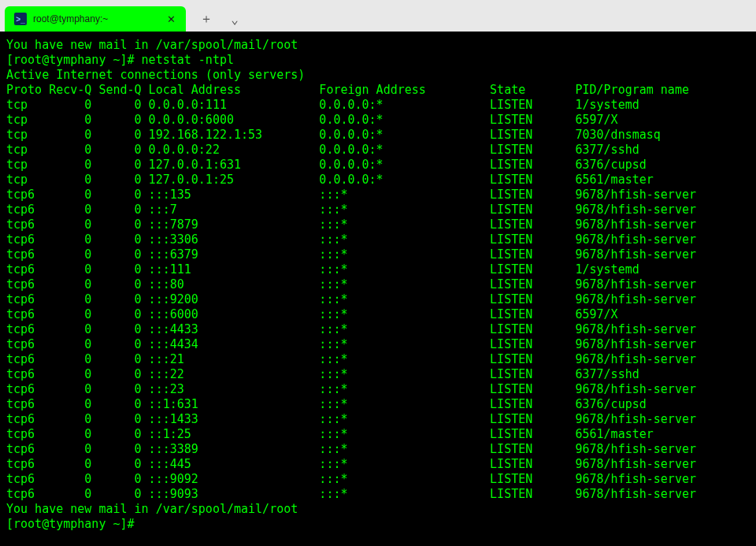 This screenshot has width=756, height=546. What do you see at coordinates (378, 60) in the screenshot?
I see `prompt-line: [root@tymphany ~]# netstat -ntpl` at bounding box center [378, 60].